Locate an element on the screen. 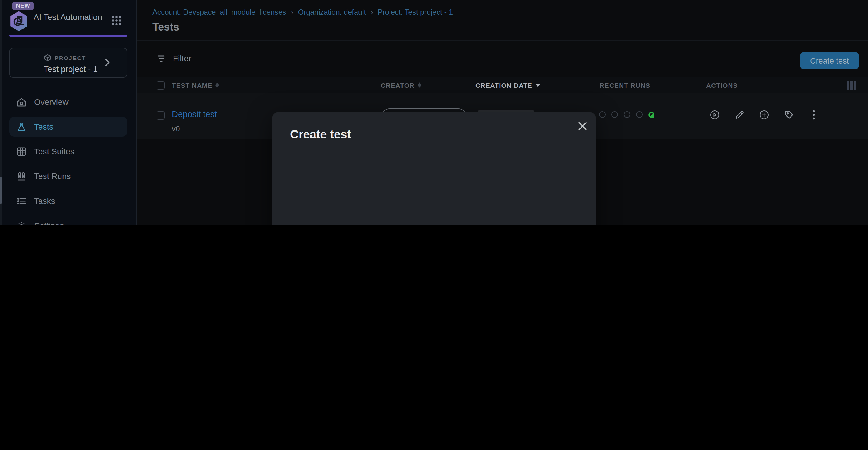 The width and height of the screenshot is (868, 450). column-settings-icon is located at coordinates (851, 85).